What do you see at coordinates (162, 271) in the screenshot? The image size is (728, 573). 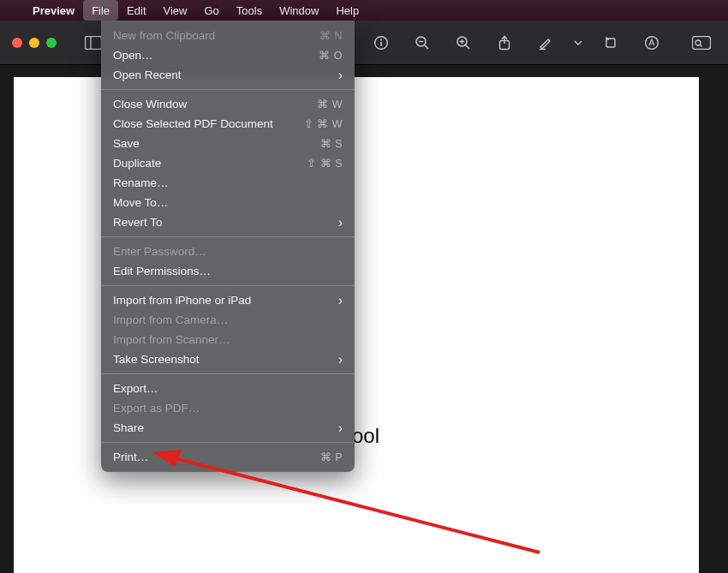 I see `menu-item-label: Edit Permissions…` at bounding box center [162, 271].